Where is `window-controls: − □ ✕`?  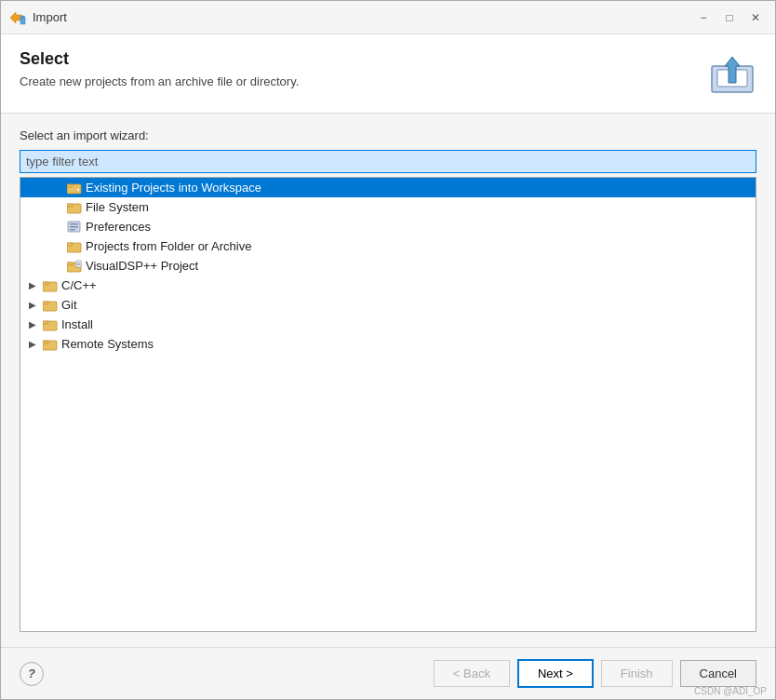
window-controls: − □ ✕ is located at coordinates (729, 18).